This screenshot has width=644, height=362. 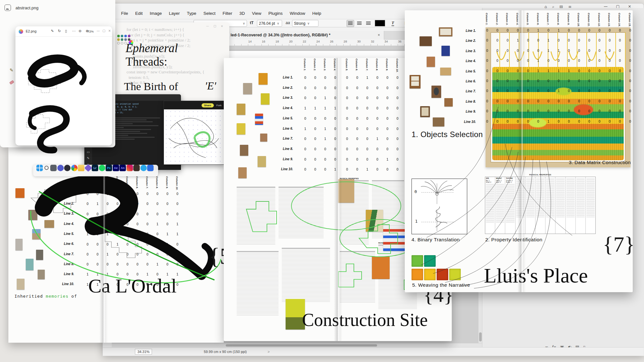 I want to click on taskbar-app-icon: An, so click(x=123, y=168).